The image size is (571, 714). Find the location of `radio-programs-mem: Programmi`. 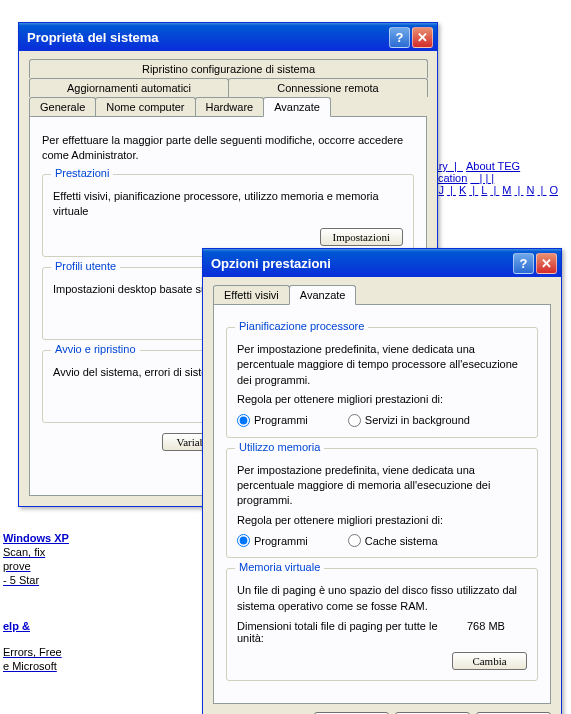

radio-programs-mem: Programmi is located at coordinates (272, 540).